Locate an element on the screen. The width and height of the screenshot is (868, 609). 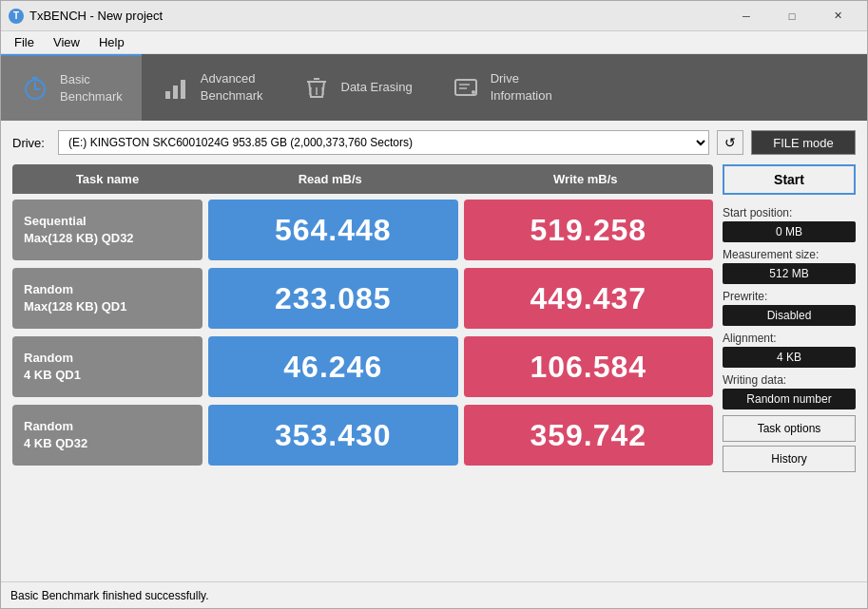
write-random-4kb-qd1-value: 106.584 is located at coordinates (588, 367).